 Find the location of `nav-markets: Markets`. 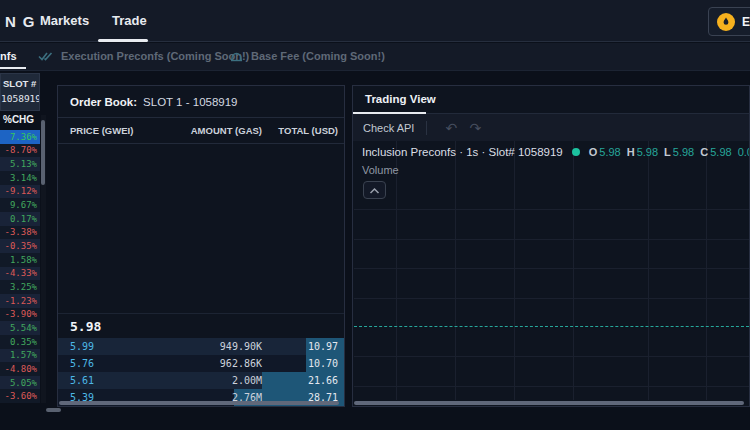

nav-markets: Markets is located at coordinates (64, 20).